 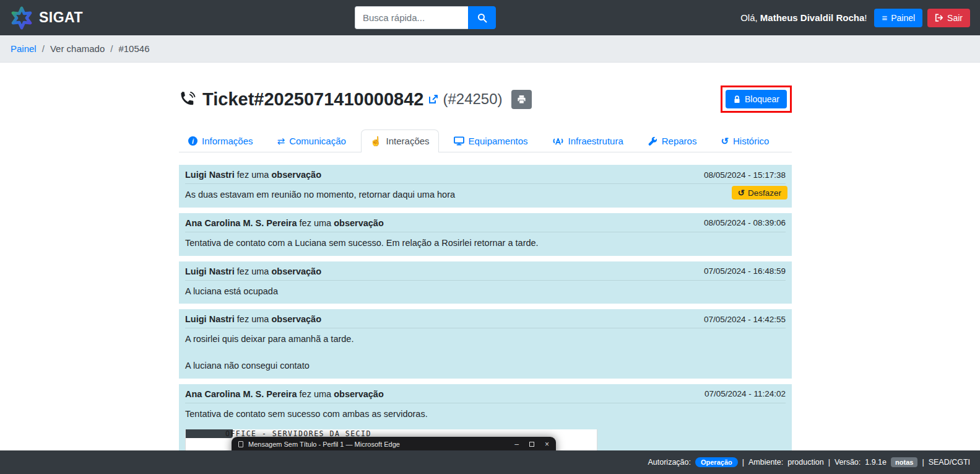 What do you see at coordinates (669, 462) in the screenshot?
I see `auth-label: Autorização:` at bounding box center [669, 462].